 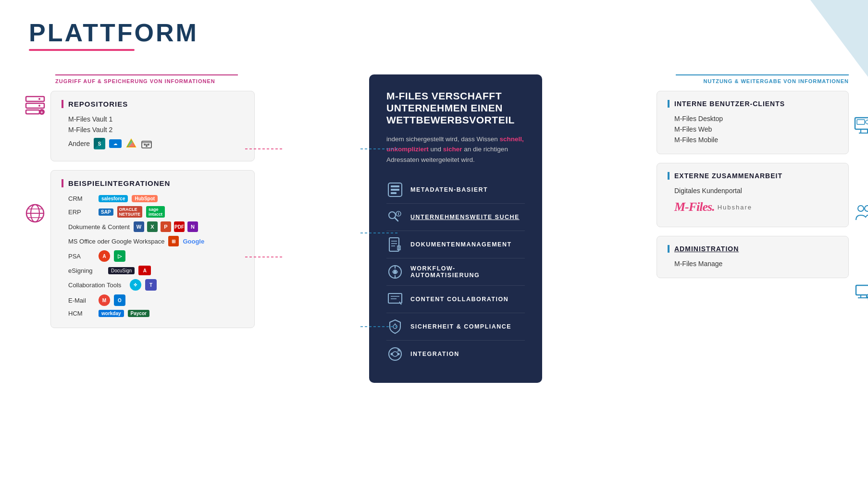 I want to click on connectwise-icon: ▷, so click(x=120, y=256).